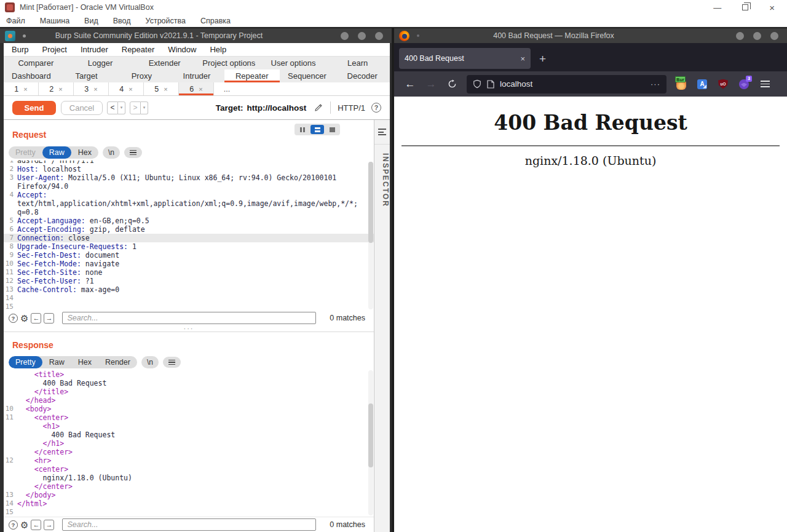 This screenshot has height=532, width=787. What do you see at coordinates (118, 362) in the screenshot?
I see `response-tab-render: Render` at bounding box center [118, 362].